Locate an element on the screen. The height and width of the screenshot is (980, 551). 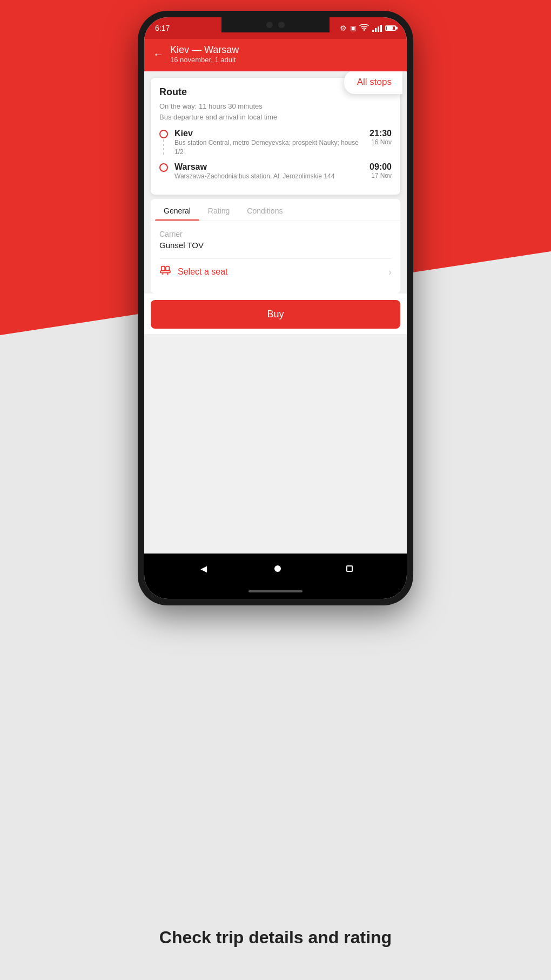
settings-icon: ⚙ is located at coordinates (344, 28).